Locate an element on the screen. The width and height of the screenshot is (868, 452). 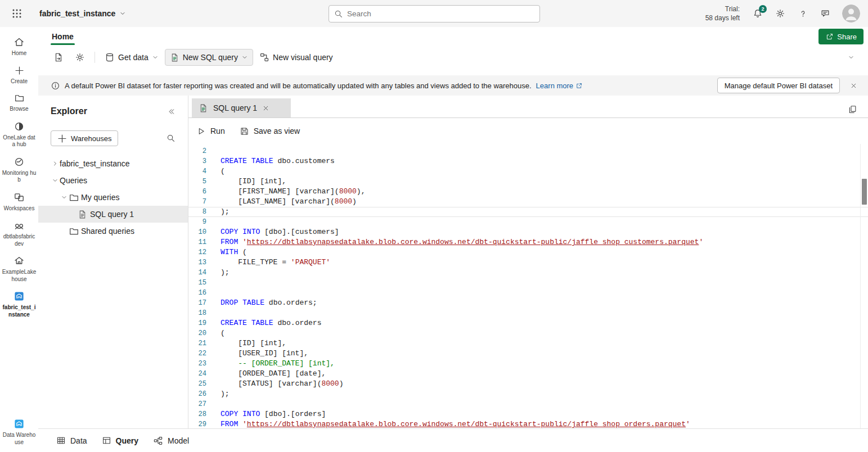
code-line-5: 5 [ID] [int], is located at coordinates (528, 182).